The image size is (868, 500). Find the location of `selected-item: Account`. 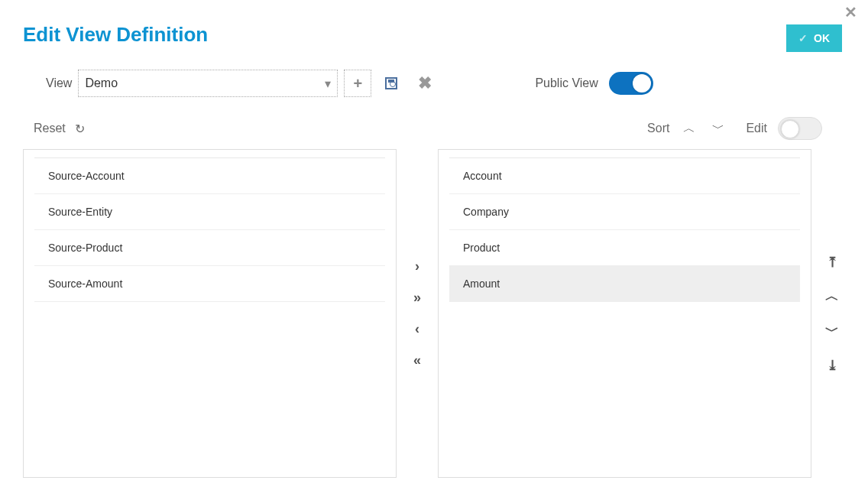

selected-item: Account is located at coordinates (625, 176).